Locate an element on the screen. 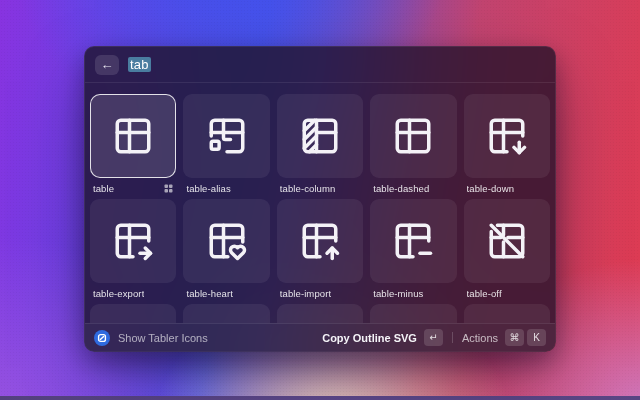  icon-cell-table-export is located at coordinates (133, 241).